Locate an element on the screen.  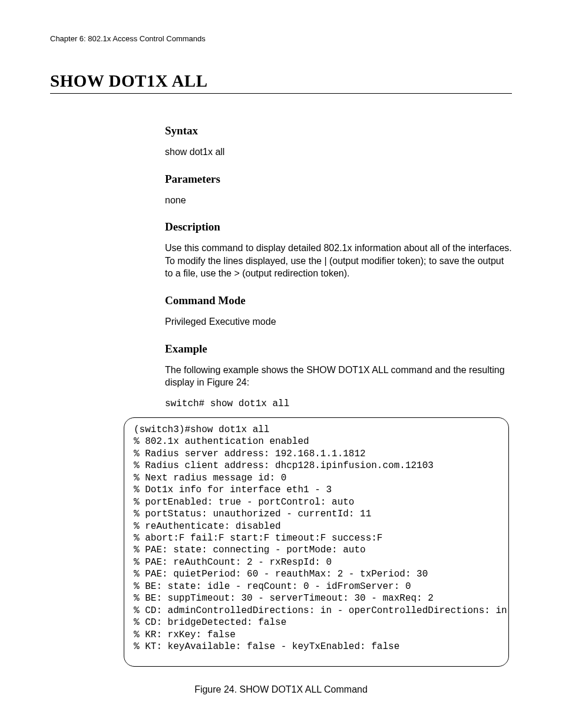
chapter-header: Chapter 6: 802.1x Access Control Command… is located at coordinates (281, 39).